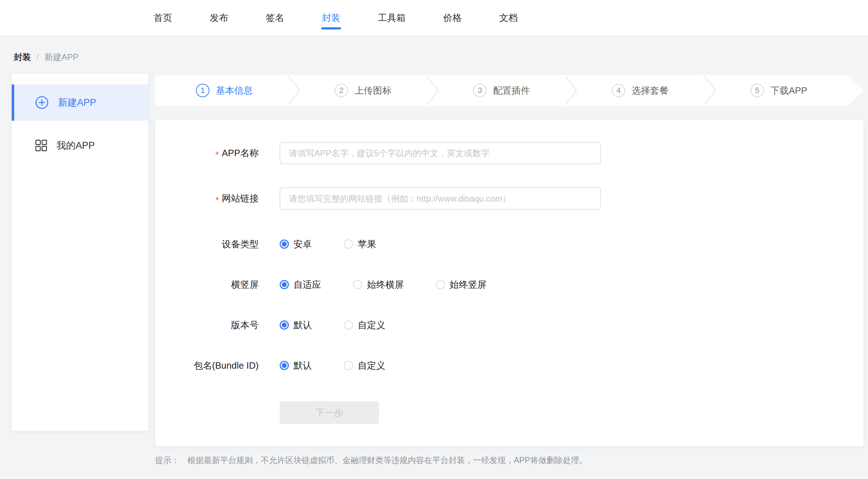 The height and width of the screenshot is (479, 868). What do you see at coordinates (300, 285) in the screenshot?
I see `radio-adaptive: 自适应` at bounding box center [300, 285].